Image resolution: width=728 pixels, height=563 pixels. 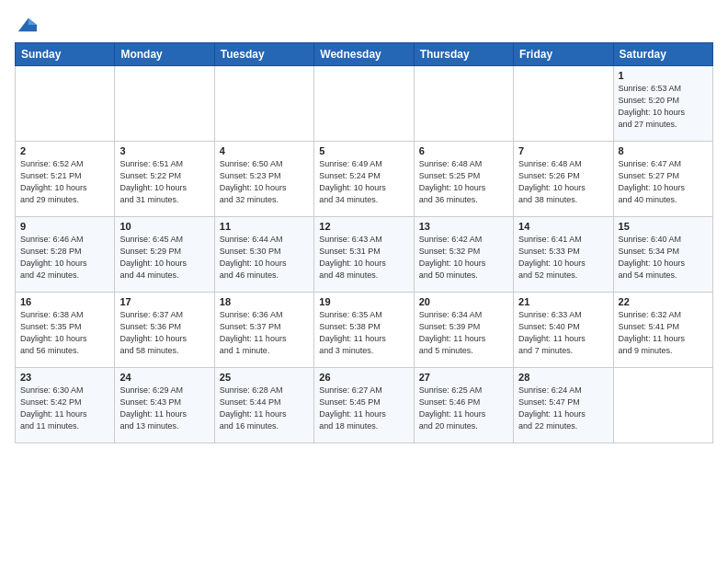 I want to click on day-number: 18, so click(x=265, y=302).